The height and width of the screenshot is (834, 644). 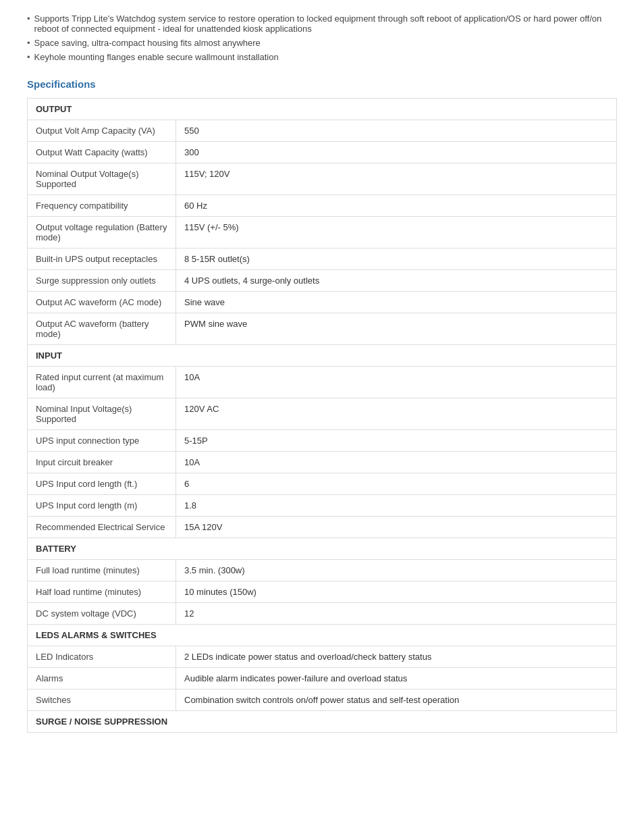 I want to click on section-header-2: BATTERY, so click(x=323, y=549).